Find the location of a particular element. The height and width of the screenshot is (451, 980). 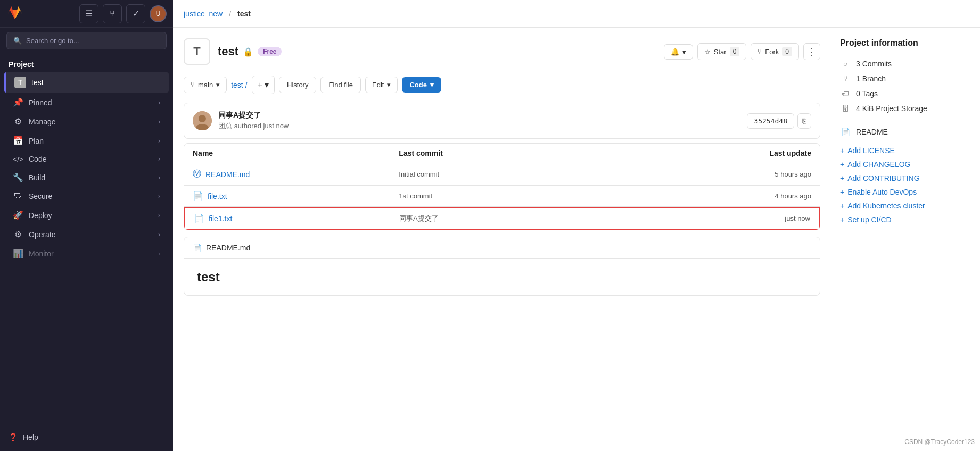

file-name-file1txt: 📄 file1.txt is located at coordinates (297, 218).